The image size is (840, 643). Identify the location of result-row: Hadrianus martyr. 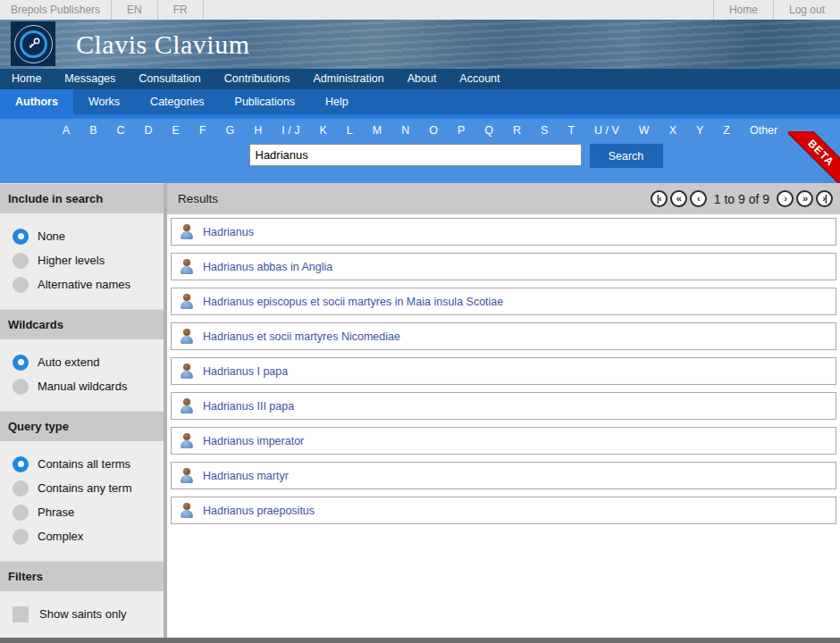
(504, 475).